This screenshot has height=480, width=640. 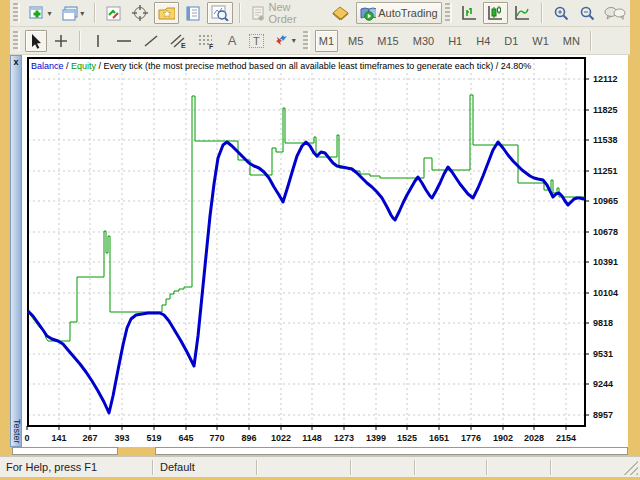 I want to click on profiles-icon, so click(x=70, y=14).